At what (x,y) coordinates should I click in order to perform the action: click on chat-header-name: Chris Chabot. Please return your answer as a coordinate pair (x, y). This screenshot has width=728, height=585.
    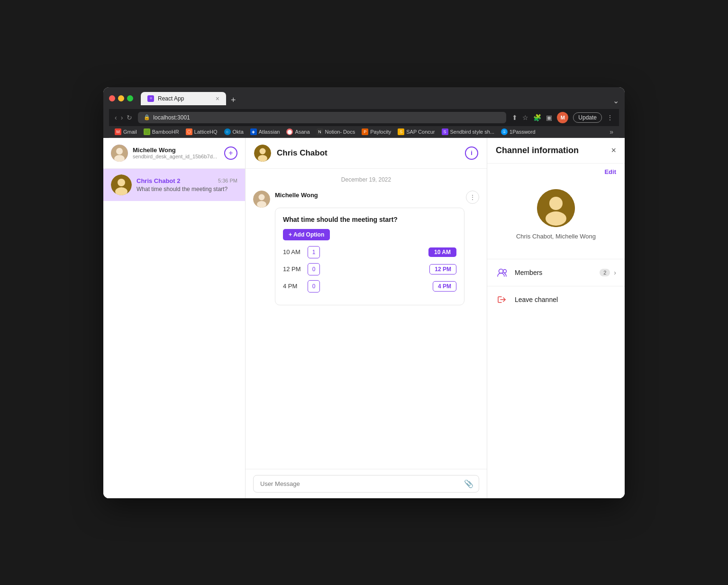
    Looking at the image, I should click on (368, 153).